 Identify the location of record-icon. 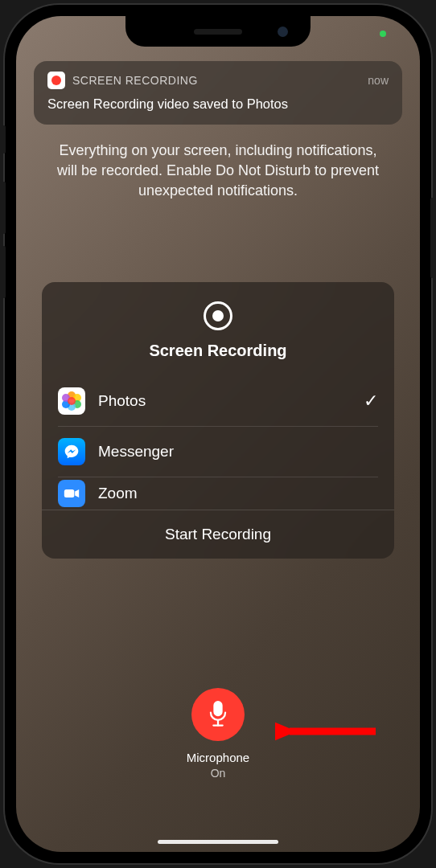
(218, 316).